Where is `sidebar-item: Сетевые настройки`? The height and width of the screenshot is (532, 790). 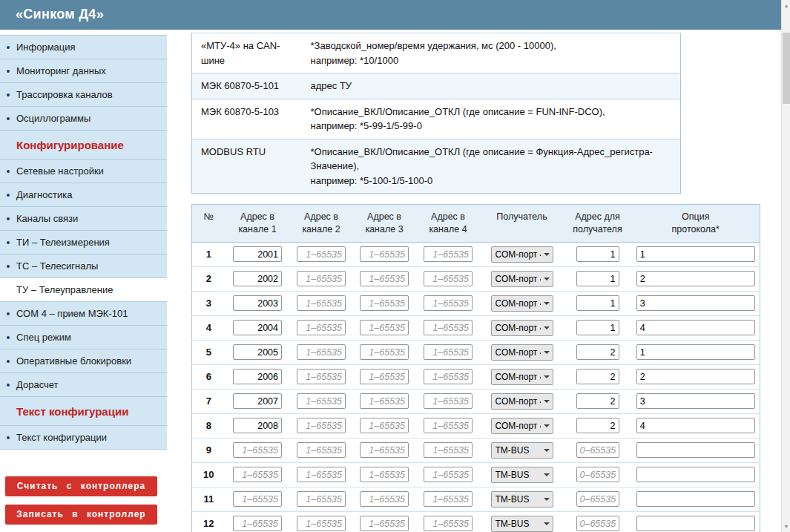
sidebar-item: Сетевые настройки is located at coordinates (83, 171).